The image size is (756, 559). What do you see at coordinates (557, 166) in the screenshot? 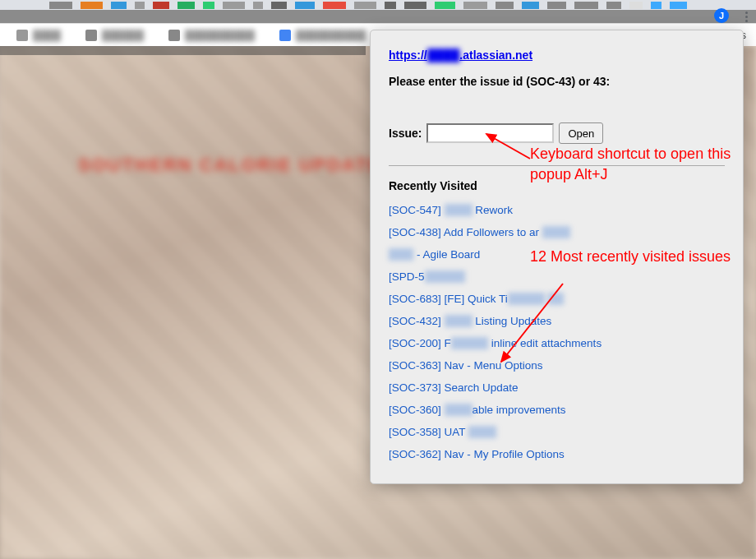
I see `divider` at bounding box center [557, 166].